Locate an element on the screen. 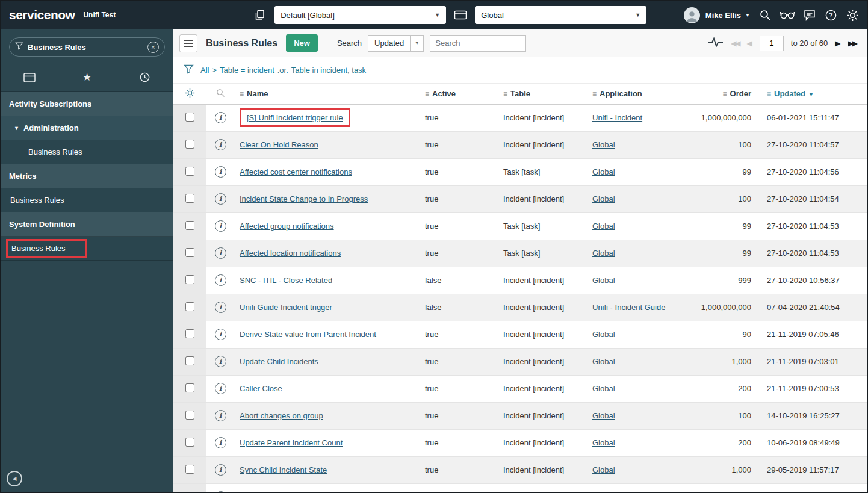  record-name-link: Derive State value from Parent Incident is located at coordinates (308, 335).